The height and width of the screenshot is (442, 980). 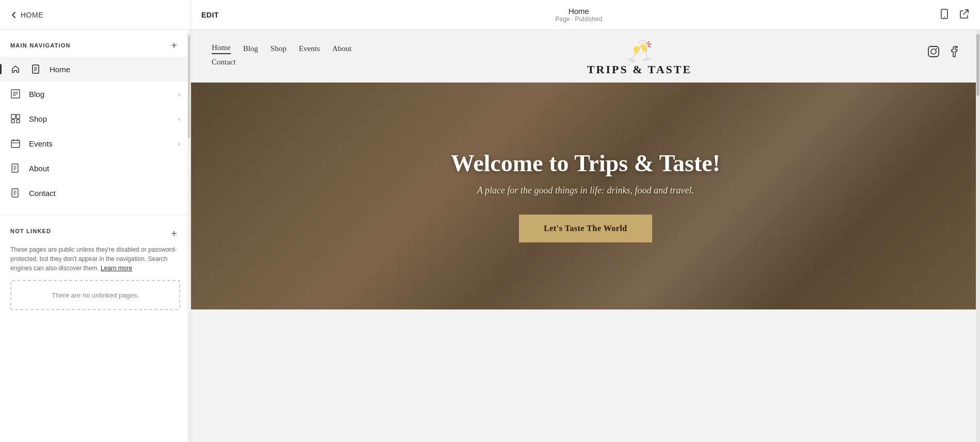 I want to click on page-title: Home, so click(x=579, y=11).